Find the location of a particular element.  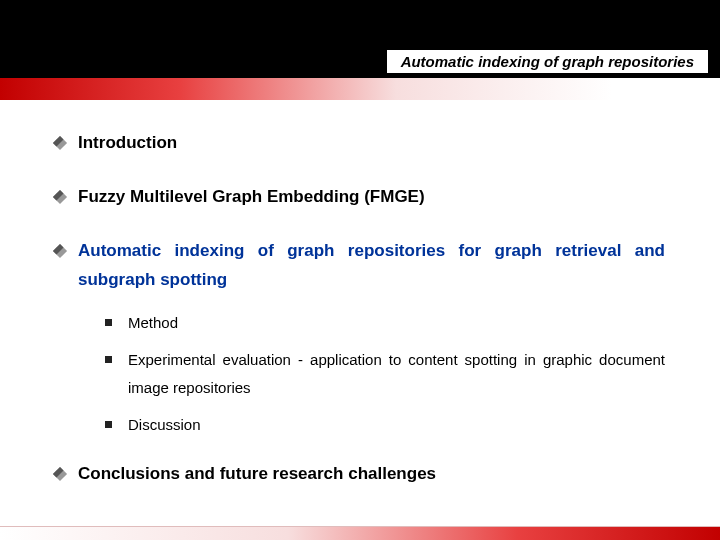

gradient-divider-bottom is located at coordinates (360, 533).